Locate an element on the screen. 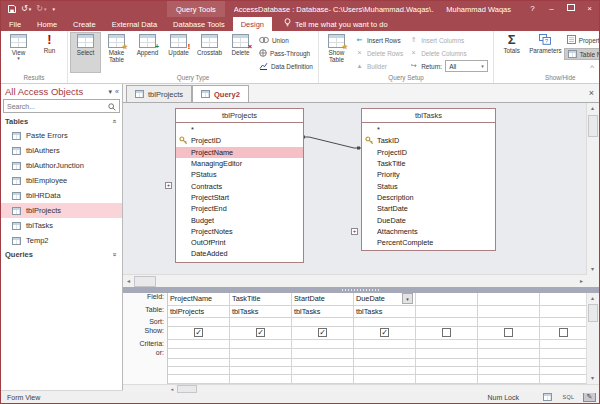 The image size is (600, 404). field-attachments: +Attachments is located at coordinates (428, 232).